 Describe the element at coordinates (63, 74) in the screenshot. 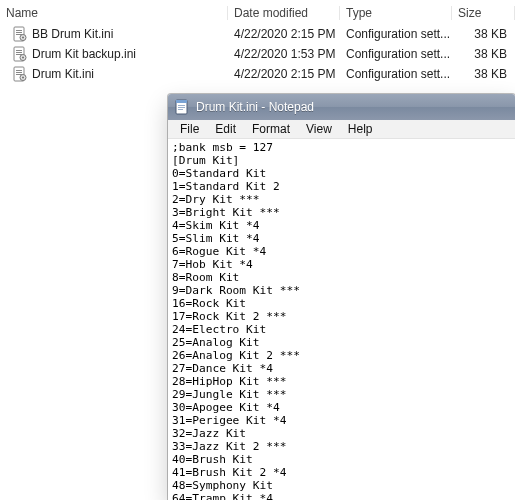

I see `file-name: Drum Kit.ini` at that location.